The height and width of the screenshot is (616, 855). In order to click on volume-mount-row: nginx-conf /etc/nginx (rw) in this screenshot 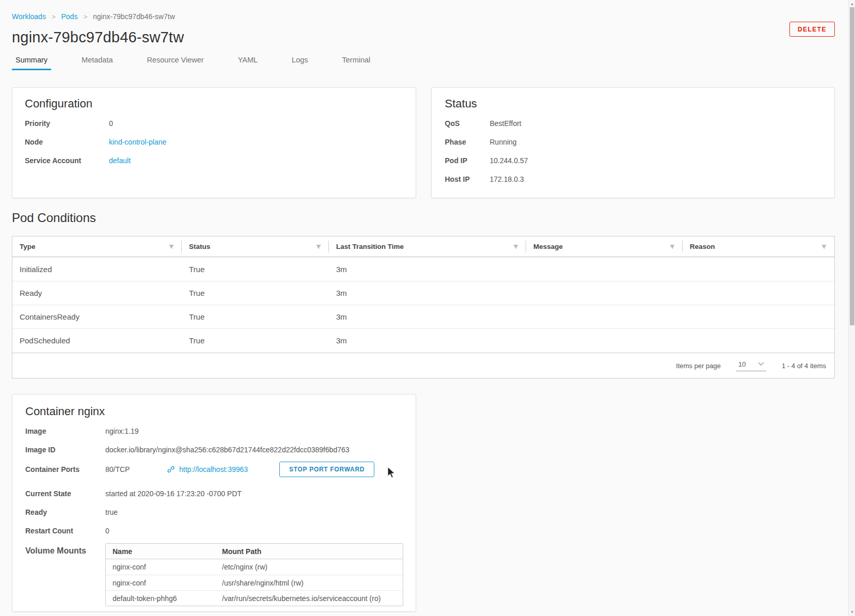, I will do `click(254, 567)`.